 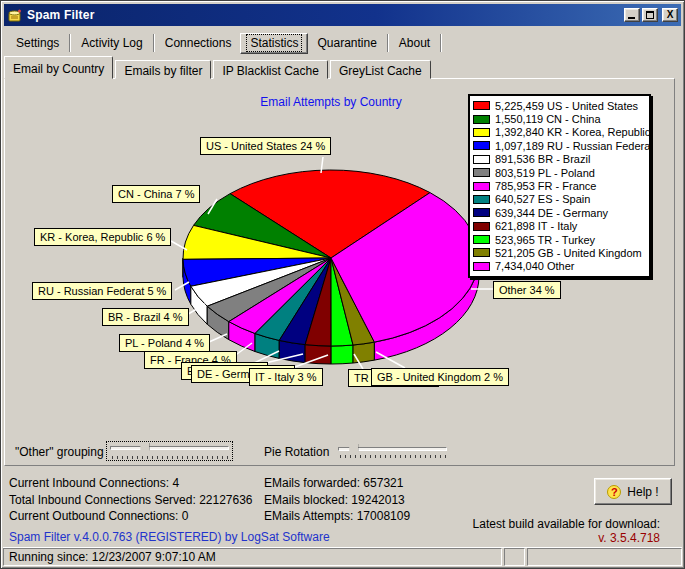 What do you see at coordinates (131, 484) in the screenshot?
I see `stat-line: Current Inbound Connections: 4` at bounding box center [131, 484].